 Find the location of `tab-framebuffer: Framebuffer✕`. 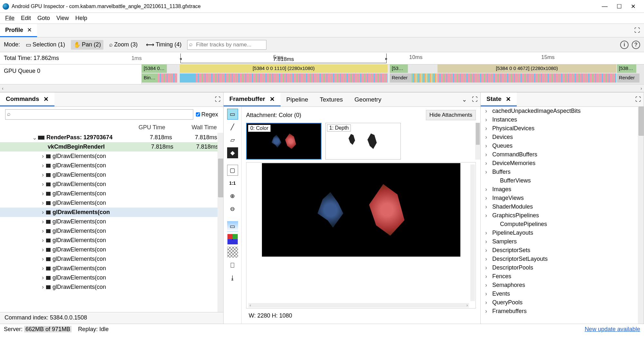

tab-framebuffer: Framebuffer✕ is located at coordinates (252, 99).